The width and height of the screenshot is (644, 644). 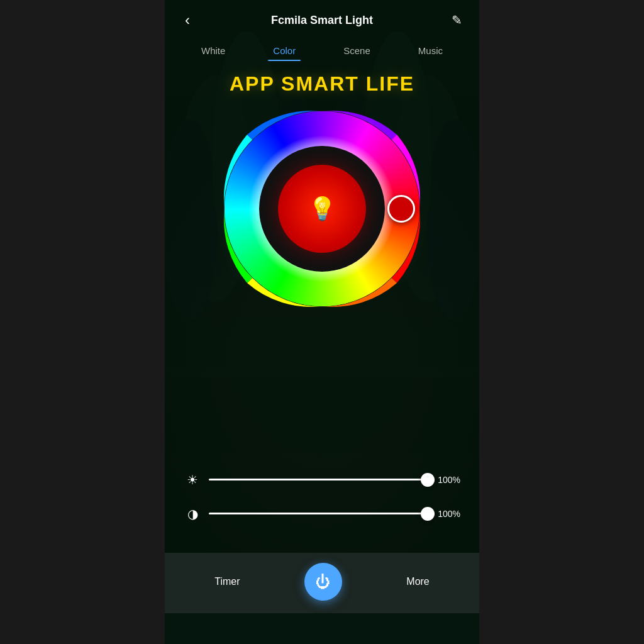 I want to click on more-button: More, so click(x=418, y=582).